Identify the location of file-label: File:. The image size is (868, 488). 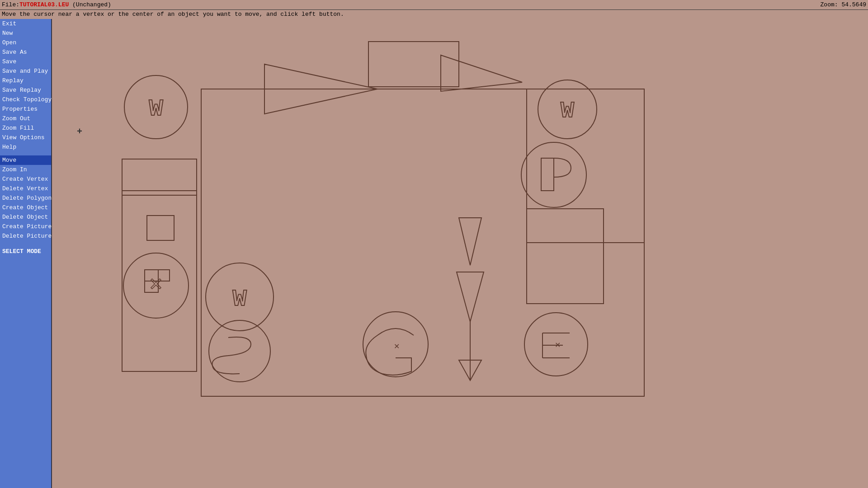
(11, 5).